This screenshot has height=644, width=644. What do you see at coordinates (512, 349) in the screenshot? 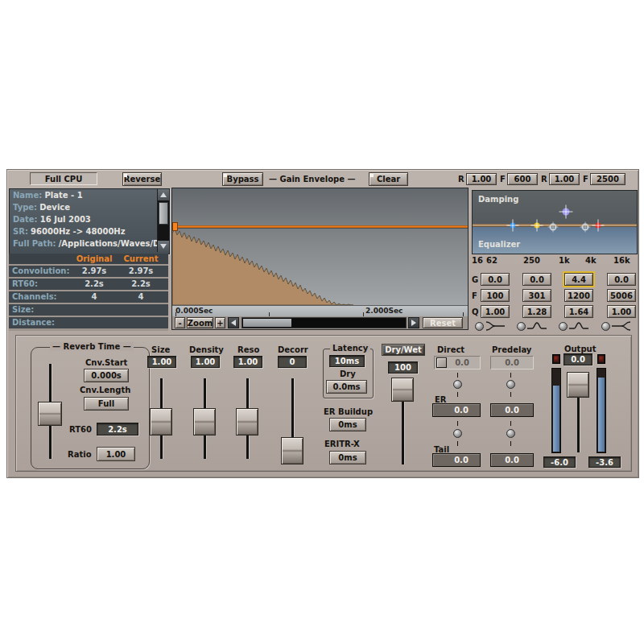
I see `predelay-label: Predelay` at bounding box center [512, 349].